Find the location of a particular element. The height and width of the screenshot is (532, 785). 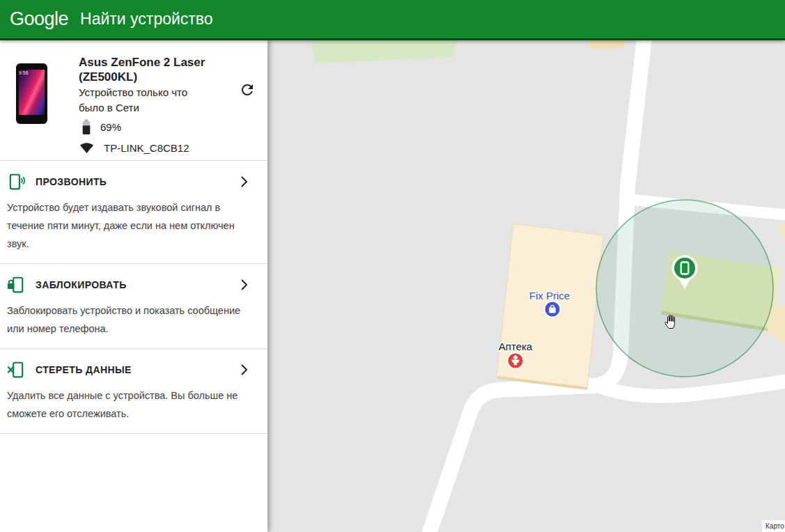

erase-action-description: Удалить все данные с устройства. Вы боль… is located at coordinates (132, 405).